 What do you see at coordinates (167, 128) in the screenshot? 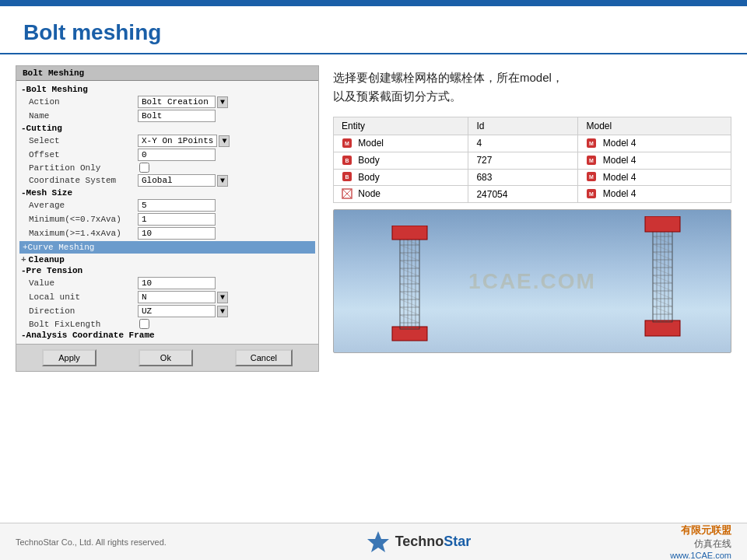
I see `section-cutting: -Cutting` at bounding box center [167, 128].